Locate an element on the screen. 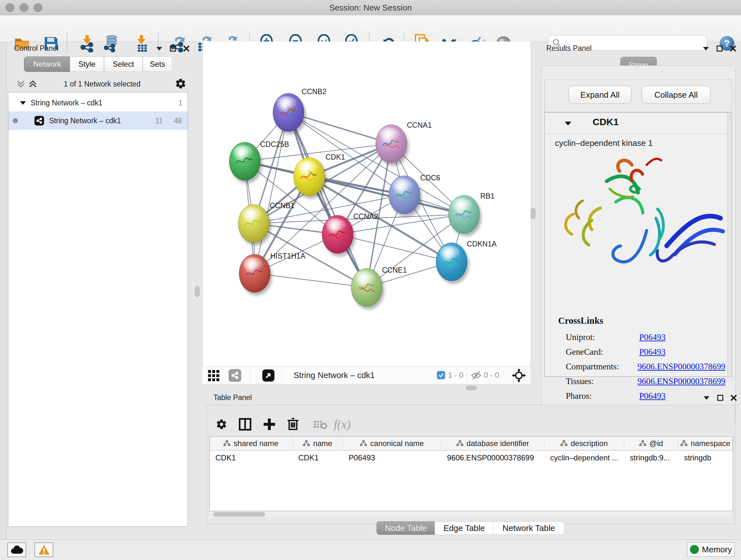 This screenshot has width=741, height=560. network-node-hist1h1a: HIST1H1A is located at coordinates (273, 273).